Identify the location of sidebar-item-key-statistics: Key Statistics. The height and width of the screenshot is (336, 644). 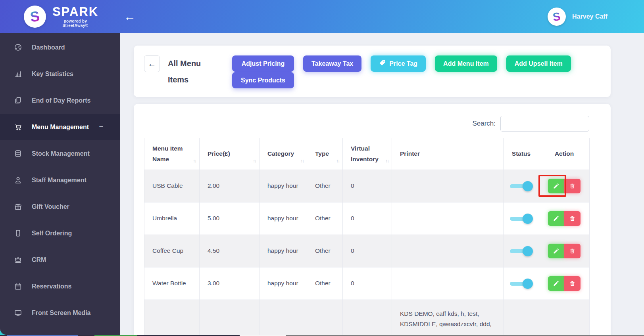
(60, 74).